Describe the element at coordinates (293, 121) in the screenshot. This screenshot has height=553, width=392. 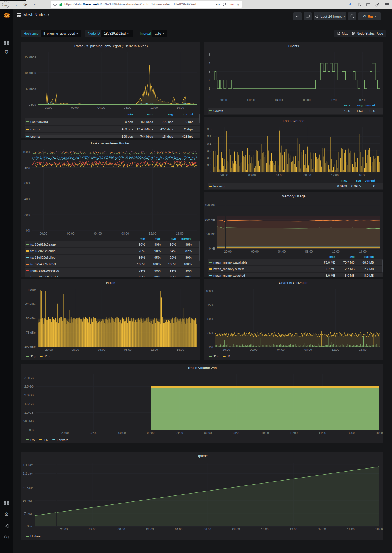
I see `panel-title-loadavg: Load Average` at that location.